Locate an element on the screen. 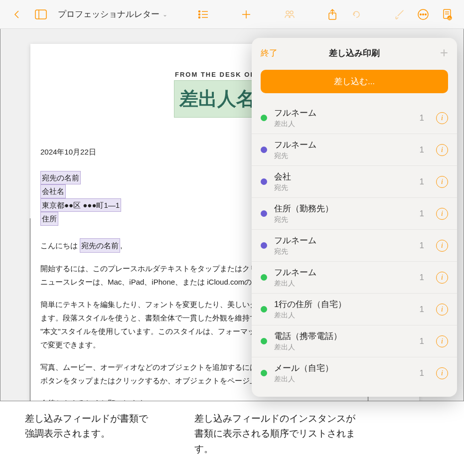  list-button is located at coordinates (203, 14).